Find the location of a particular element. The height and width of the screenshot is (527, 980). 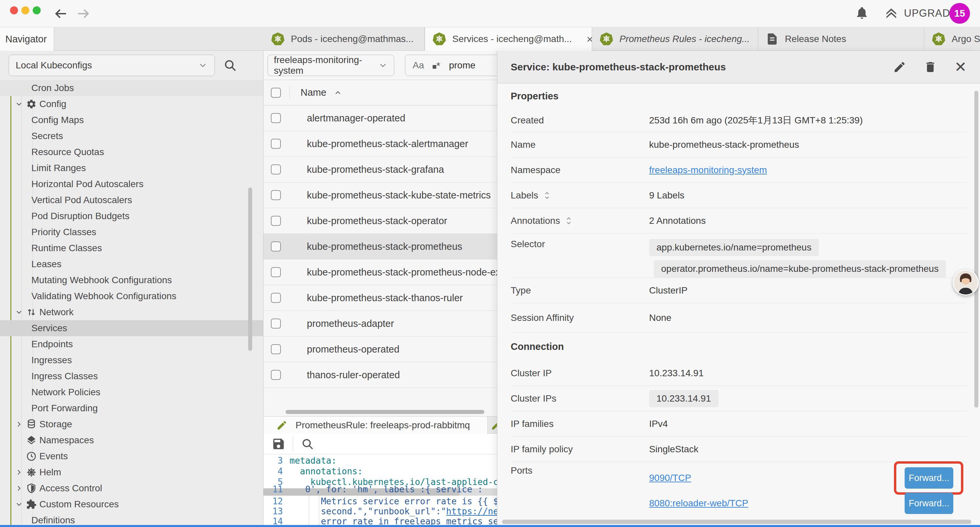

table-row-alertmanager-operated: alertmanager-operated is located at coordinates (380, 118).